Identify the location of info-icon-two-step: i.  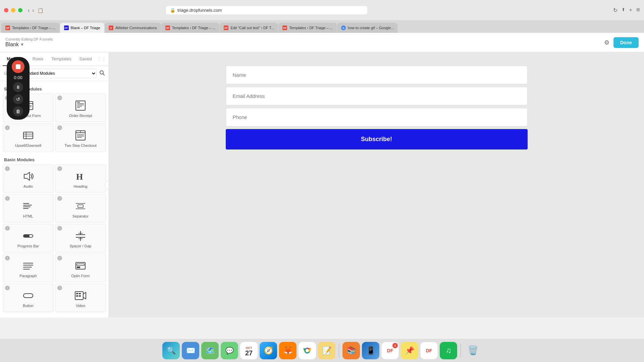
(60, 128).